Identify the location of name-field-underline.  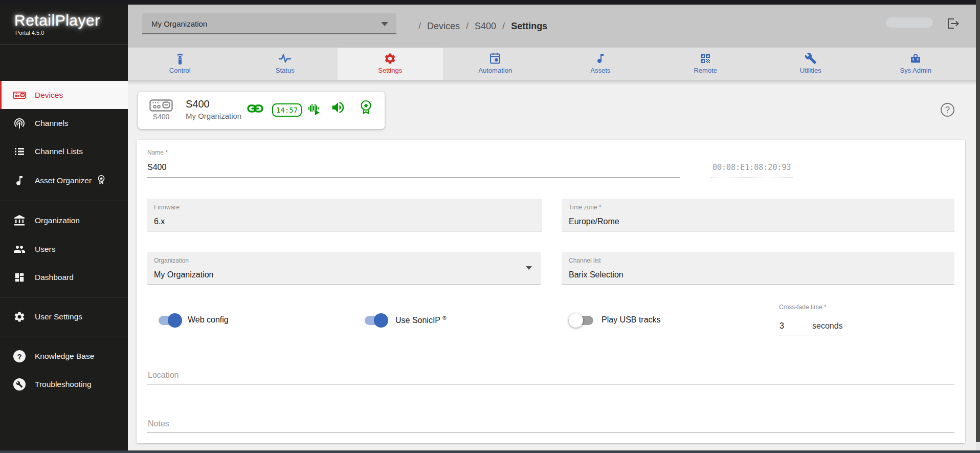
(413, 177).